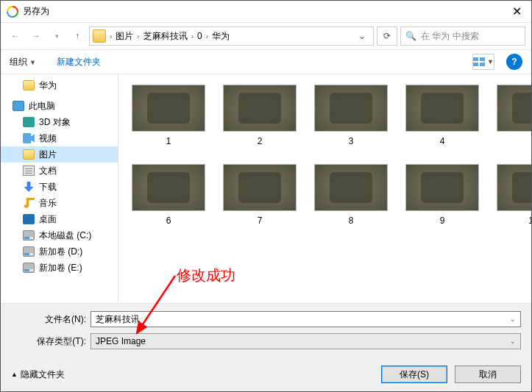 The width and height of the screenshot is (532, 392). Describe the element at coordinates (169, 195) in the screenshot. I see `thumbnail-6: 6` at that location.